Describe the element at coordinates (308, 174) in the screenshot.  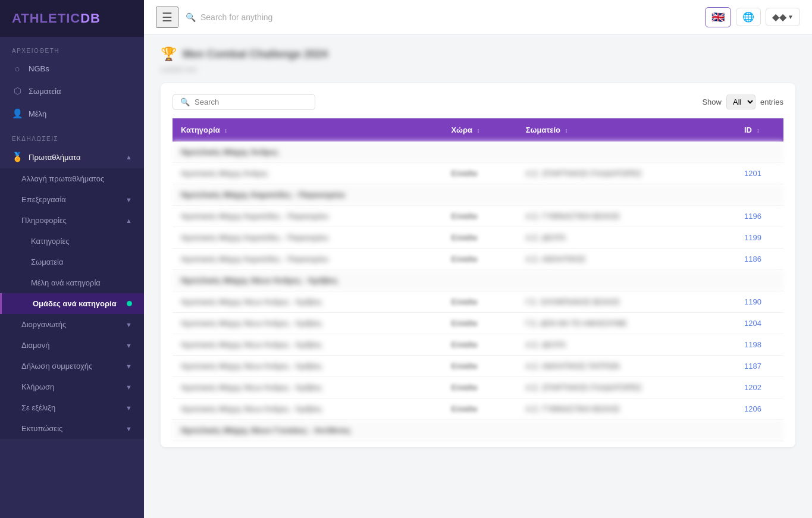
I see `category-cell: Ημιτελικός Μάχης Άνδρες` at that location.